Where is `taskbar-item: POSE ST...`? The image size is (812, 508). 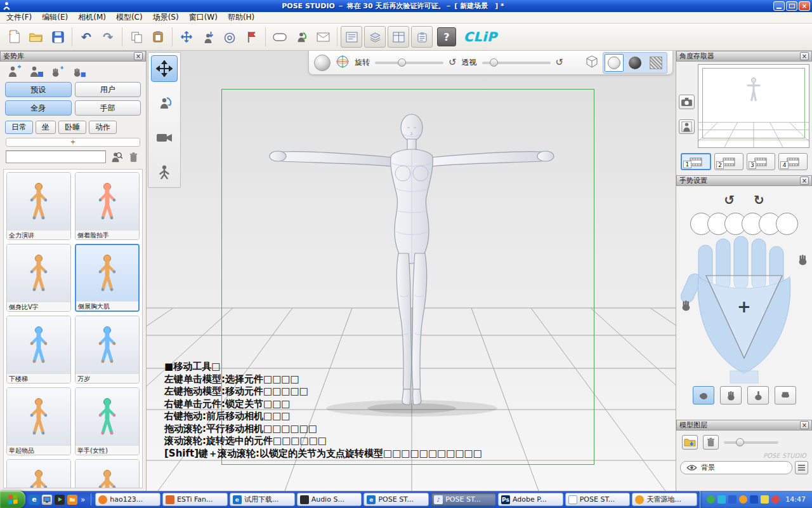 taskbar-item: POSE ST... is located at coordinates (598, 499).